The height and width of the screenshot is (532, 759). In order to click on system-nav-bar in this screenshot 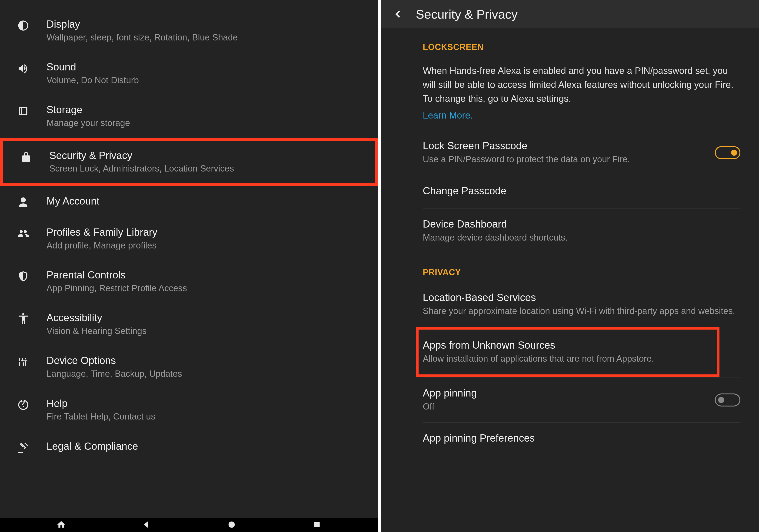, I will do `click(189, 525)`.